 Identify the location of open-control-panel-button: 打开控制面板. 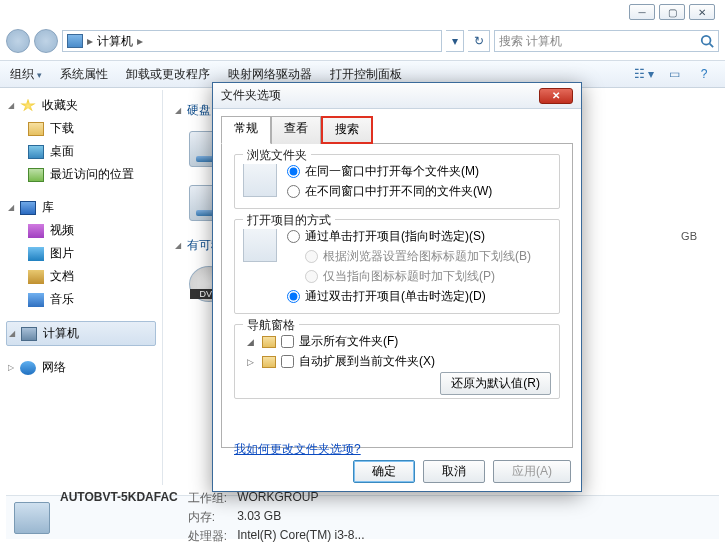
(366, 74).